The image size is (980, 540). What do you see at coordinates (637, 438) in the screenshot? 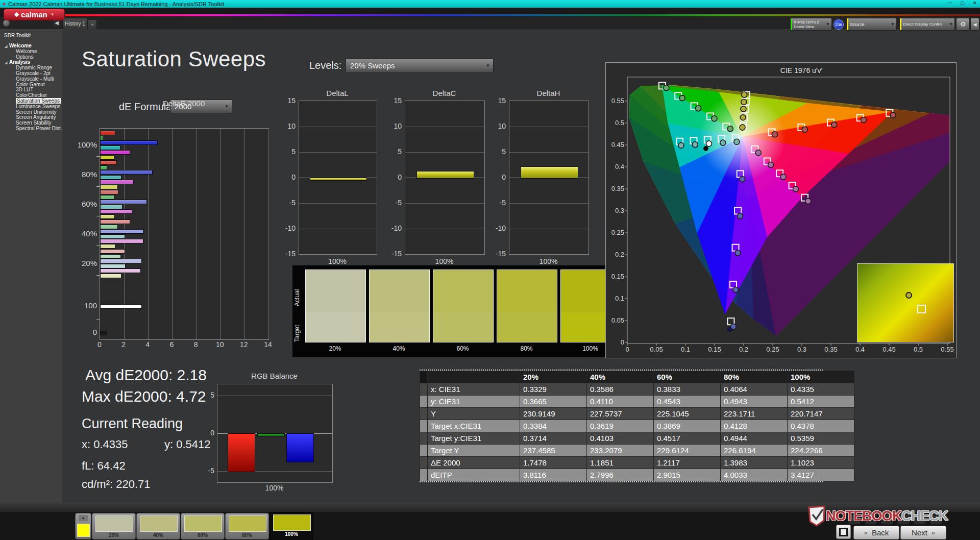
I see `table-row: Target y:CIE310.37140.41030.45170.49440.…` at bounding box center [637, 438].